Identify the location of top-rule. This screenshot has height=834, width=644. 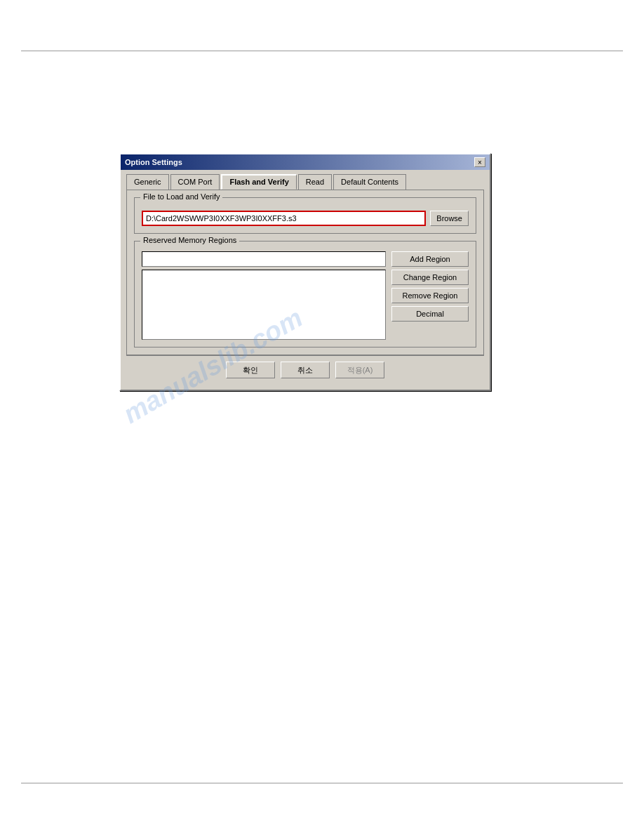
(322, 51).